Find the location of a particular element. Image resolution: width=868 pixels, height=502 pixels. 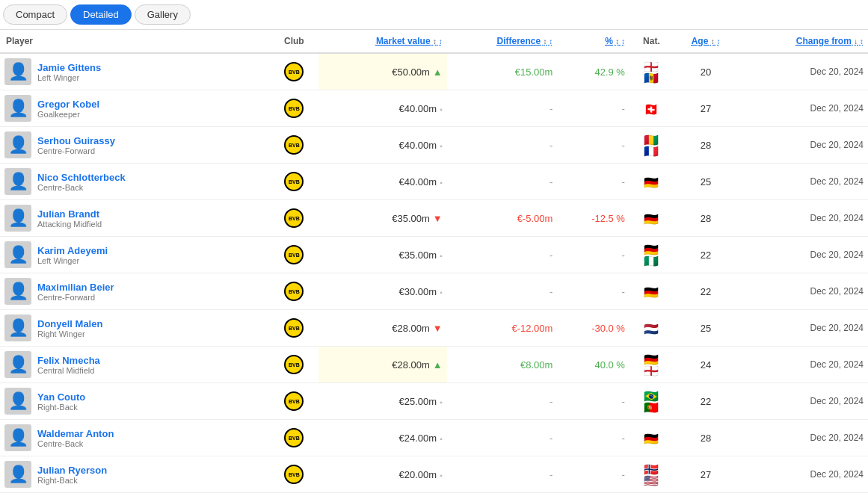

market-value-cell: €30.00m▪ is located at coordinates (383, 291).